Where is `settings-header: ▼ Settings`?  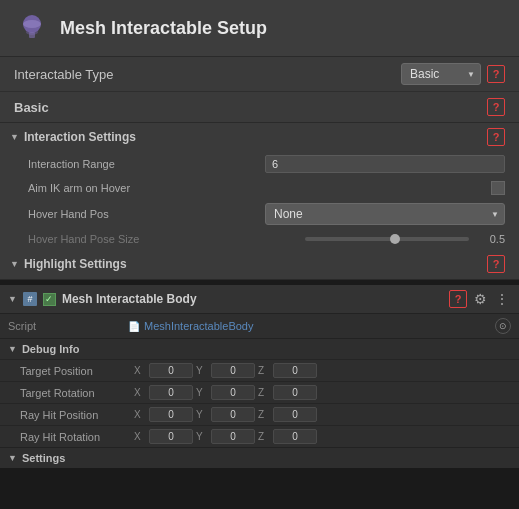
settings-header: ▼ Settings is located at coordinates (260, 458).